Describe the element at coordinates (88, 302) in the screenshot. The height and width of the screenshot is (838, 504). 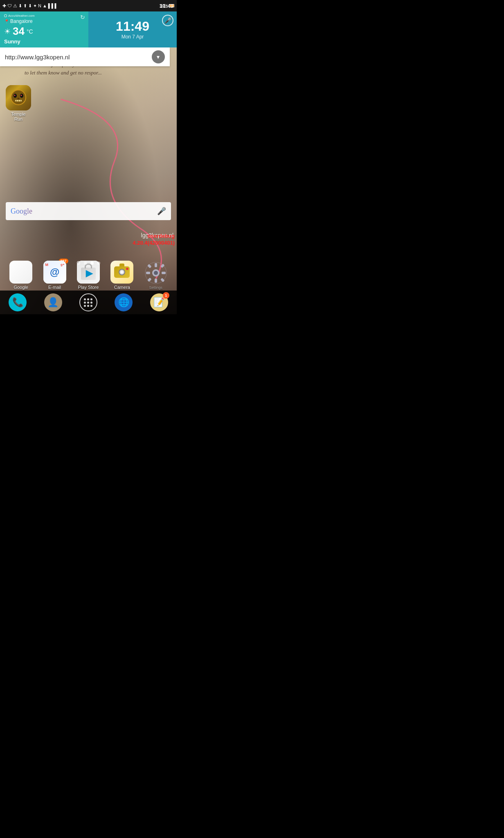
I see `app-drawer-button` at that location.